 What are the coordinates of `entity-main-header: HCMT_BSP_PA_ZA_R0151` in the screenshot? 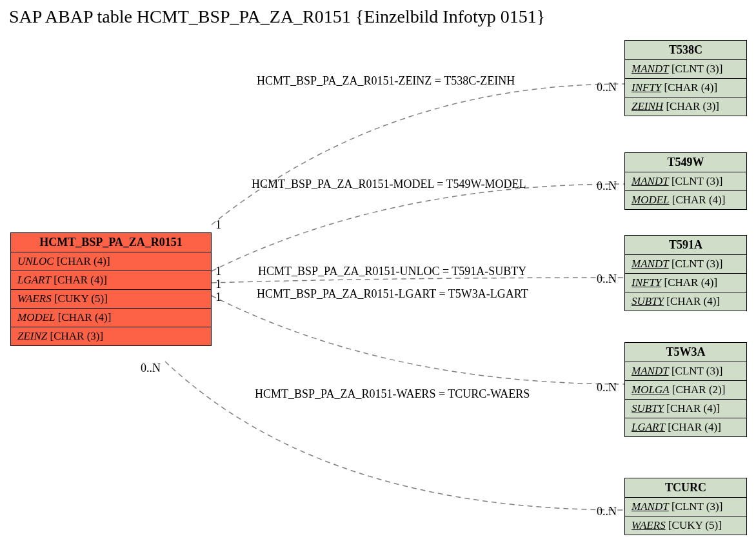 It's located at (111, 243).